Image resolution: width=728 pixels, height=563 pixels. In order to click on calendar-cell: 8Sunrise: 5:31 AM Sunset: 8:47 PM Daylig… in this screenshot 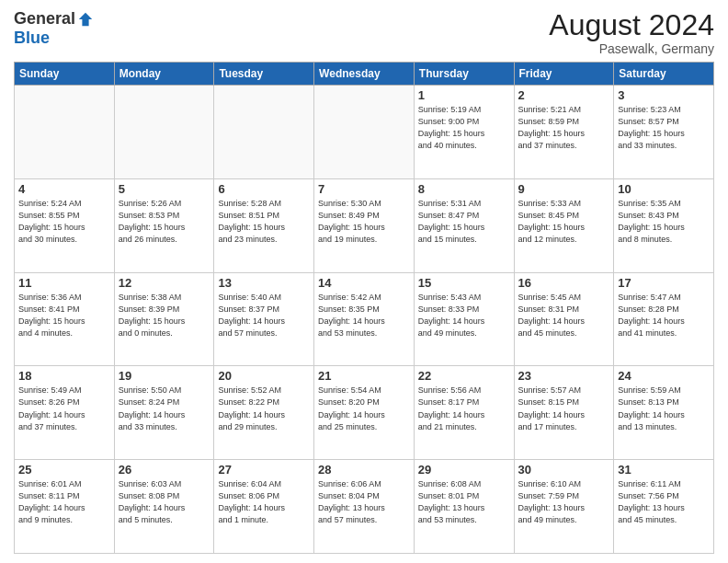, I will do `click(463, 225)`.